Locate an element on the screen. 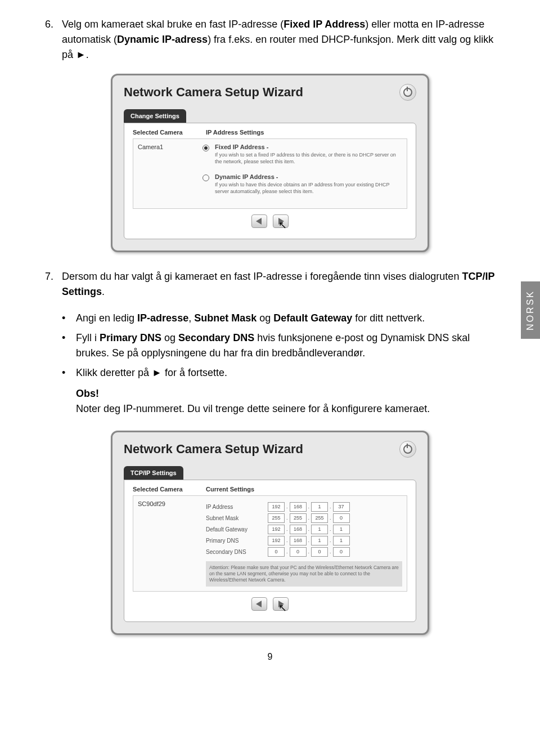  page-number: 9 is located at coordinates (270, 657).